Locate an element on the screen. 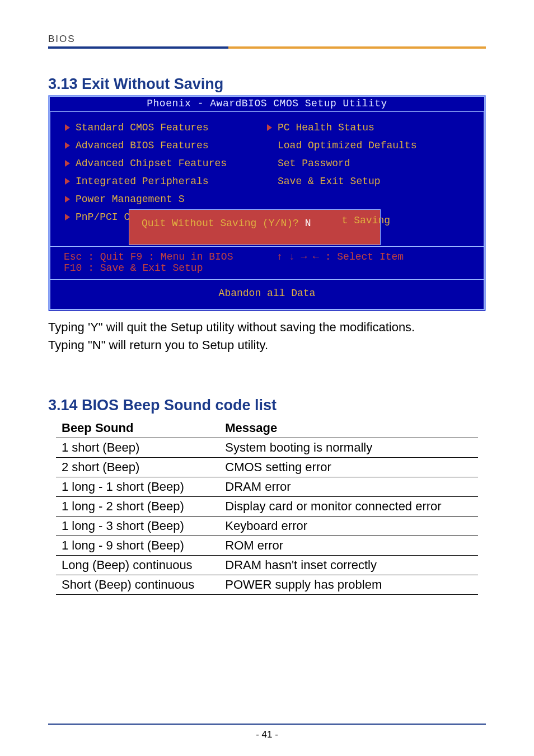  menu-label: Advanced BIOS Features is located at coordinates (142, 145).